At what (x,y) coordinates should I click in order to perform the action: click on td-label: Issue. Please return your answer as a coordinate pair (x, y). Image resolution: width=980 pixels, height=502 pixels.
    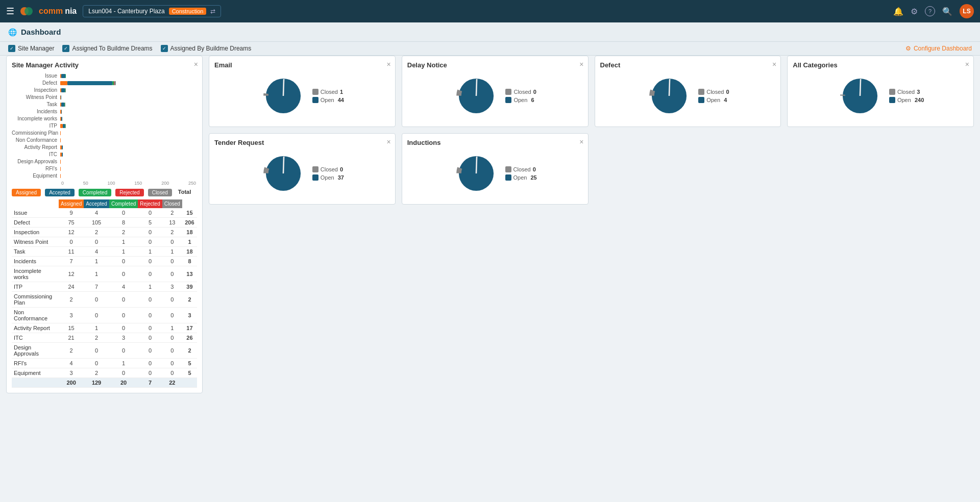
    Looking at the image, I should click on (35, 213).